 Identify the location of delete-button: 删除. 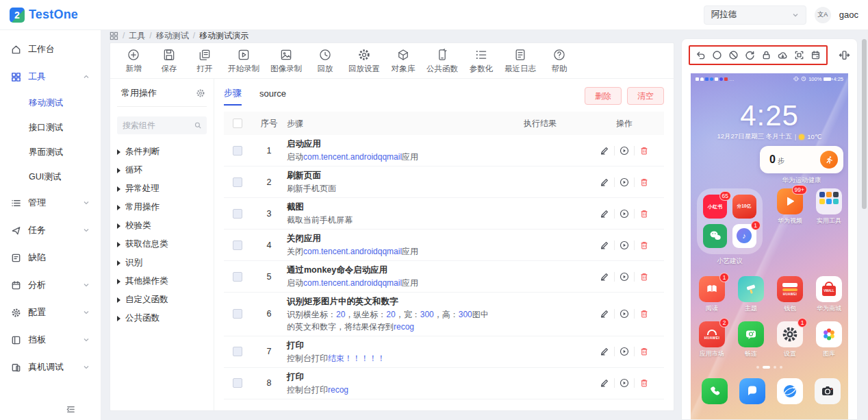
(603, 96).